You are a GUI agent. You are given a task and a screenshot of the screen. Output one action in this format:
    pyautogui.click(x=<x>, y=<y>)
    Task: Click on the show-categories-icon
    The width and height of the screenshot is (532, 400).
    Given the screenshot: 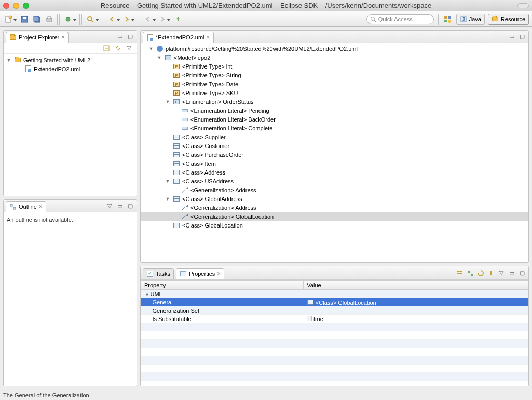 What is the action you would take?
    pyautogui.click(x=460, y=273)
    